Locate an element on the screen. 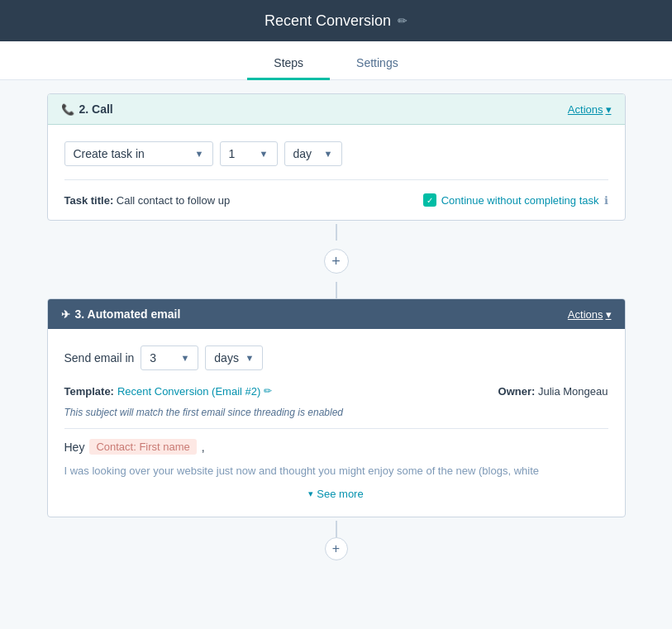 The image size is (672, 629). email-body-preview: I was looking over your website just now… is located at coordinates (336, 471).